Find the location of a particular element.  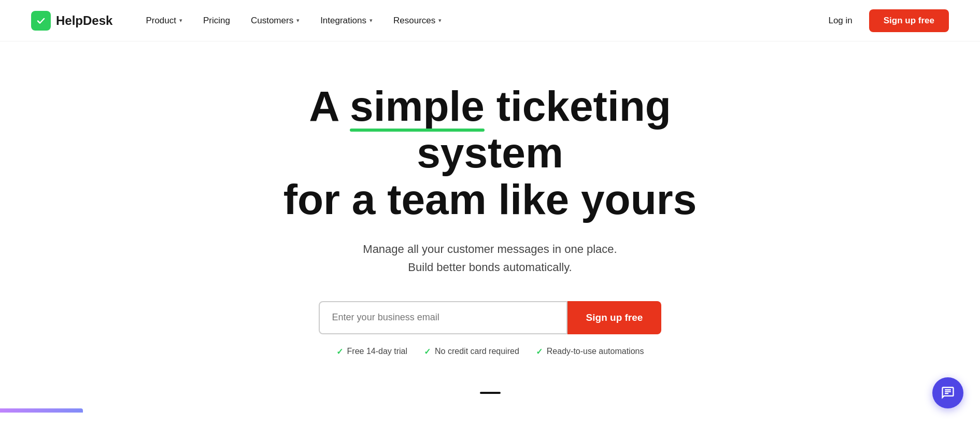

navbar: HelpDesk Product ▾ Pricing Customers ▾ I… is located at coordinates (490, 21).